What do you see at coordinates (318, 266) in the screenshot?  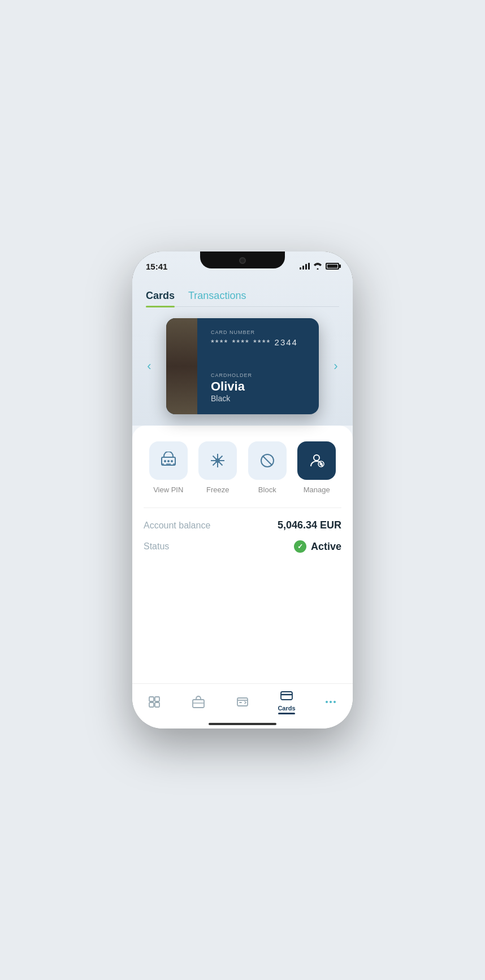 I see `wifi-icon` at bounding box center [318, 266].